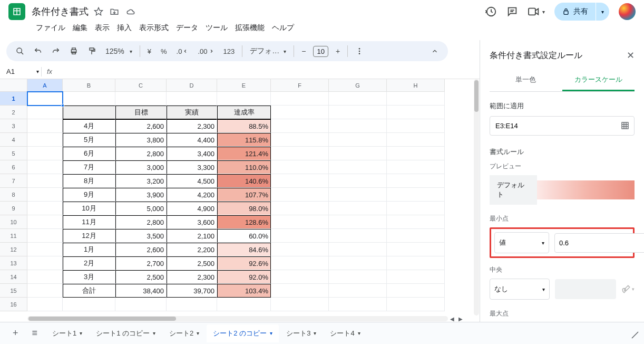  I want to click on column-header: F, so click(300, 85).